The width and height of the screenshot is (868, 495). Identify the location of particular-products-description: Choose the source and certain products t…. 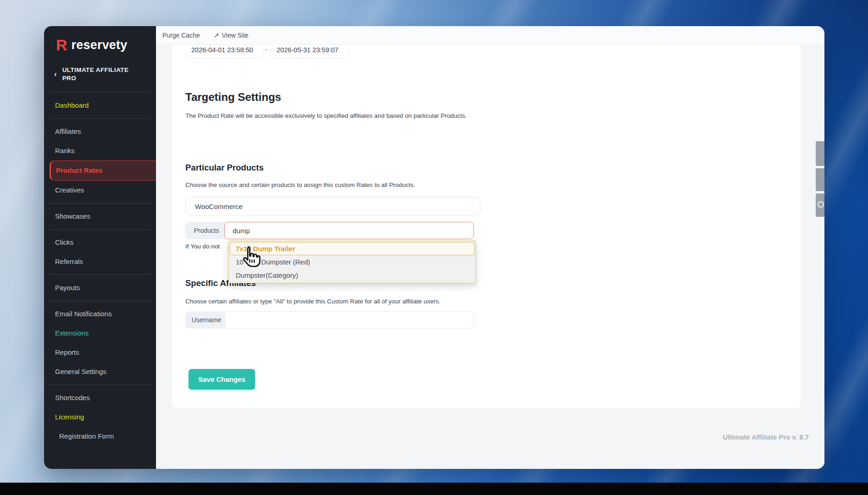
(300, 185).